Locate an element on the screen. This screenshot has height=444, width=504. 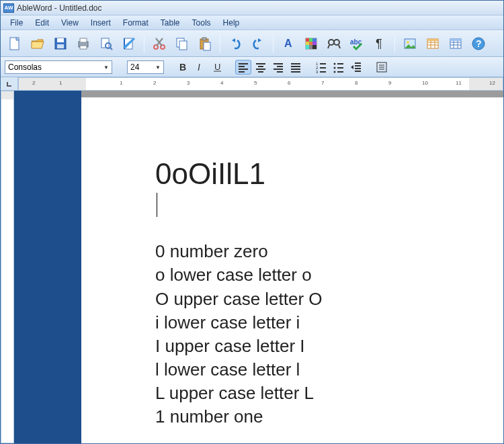
new-button is located at coordinates (15, 44).